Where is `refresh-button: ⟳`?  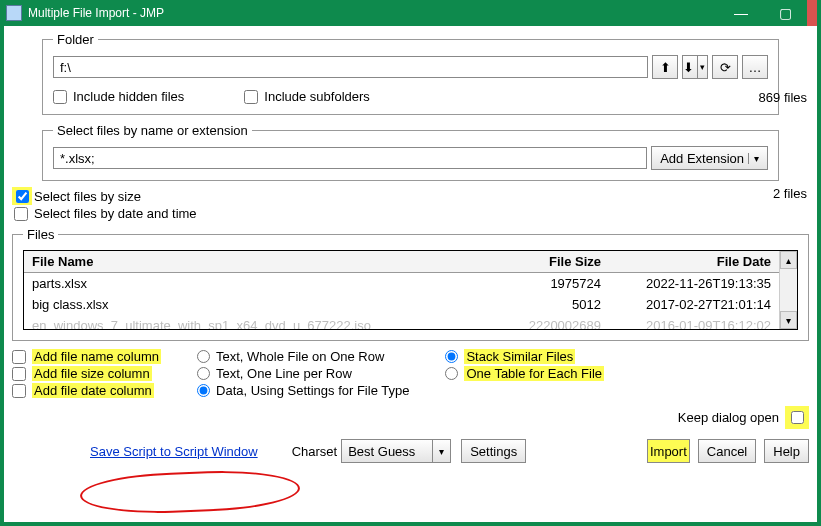 refresh-button: ⟳ is located at coordinates (725, 67).